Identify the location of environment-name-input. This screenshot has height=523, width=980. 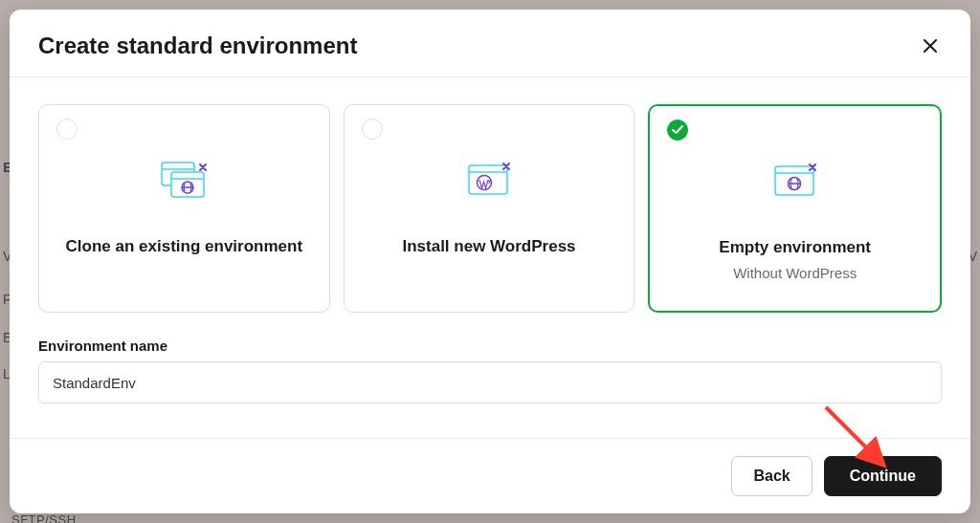
(490, 382).